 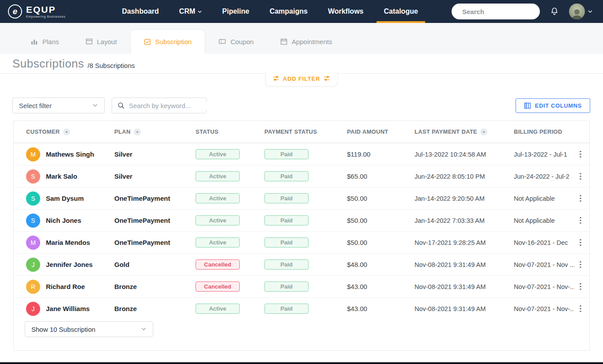 I want to click on add-filter-button: ADD FILTER, so click(x=302, y=79).